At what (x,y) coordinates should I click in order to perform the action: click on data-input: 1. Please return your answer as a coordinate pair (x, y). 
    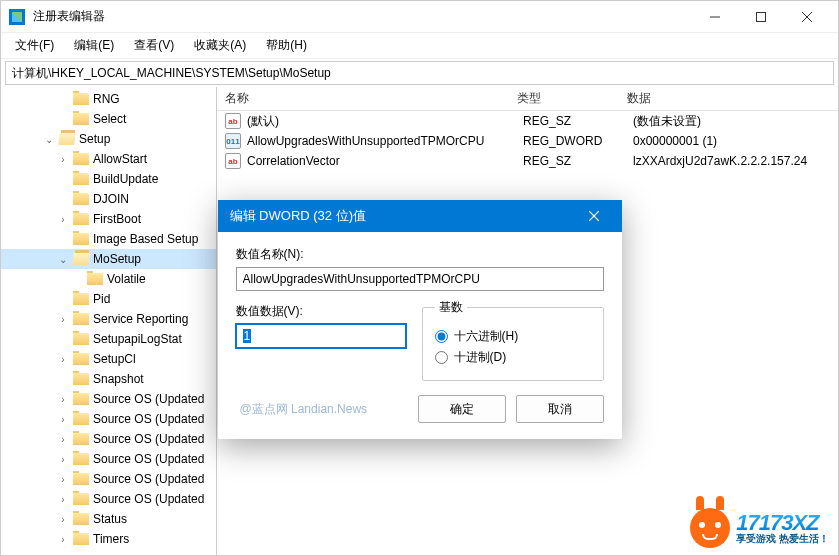
    Looking at the image, I should click on (321, 336).